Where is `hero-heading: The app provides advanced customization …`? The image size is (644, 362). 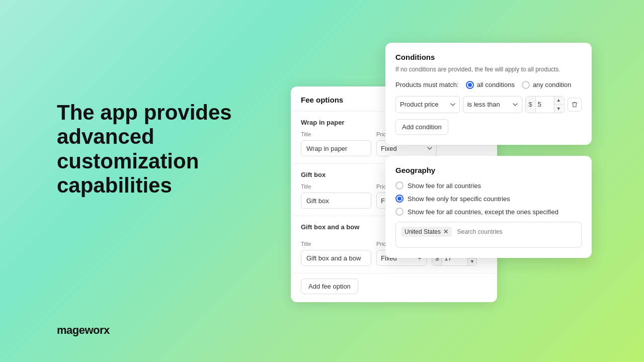
hero-heading: The app provides advanced customization … is located at coordinates (163, 149).